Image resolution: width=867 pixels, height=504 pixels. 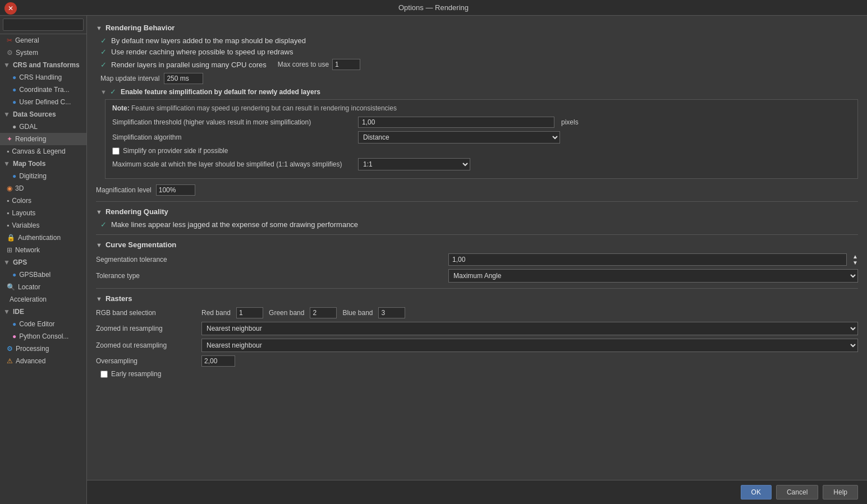 What do you see at coordinates (414, 164) in the screenshot?
I see `max-scale-select: 1:1 1:2500 1:5000` at bounding box center [414, 164].